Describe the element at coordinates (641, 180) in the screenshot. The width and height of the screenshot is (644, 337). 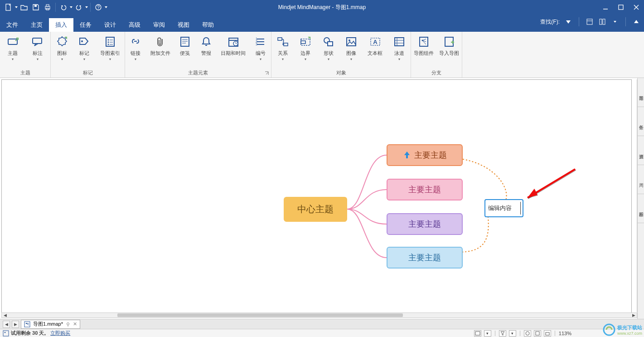
I see `sidebar-tab-周: 周` at that location.